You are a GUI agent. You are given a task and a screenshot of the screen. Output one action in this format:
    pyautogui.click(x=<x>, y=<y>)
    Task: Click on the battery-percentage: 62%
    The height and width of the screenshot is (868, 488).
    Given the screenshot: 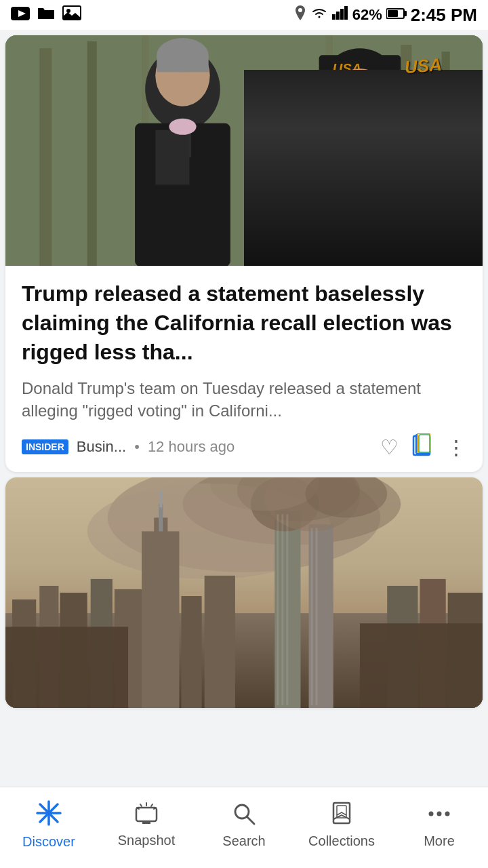 What is the action you would take?
    pyautogui.click(x=367, y=15)
    